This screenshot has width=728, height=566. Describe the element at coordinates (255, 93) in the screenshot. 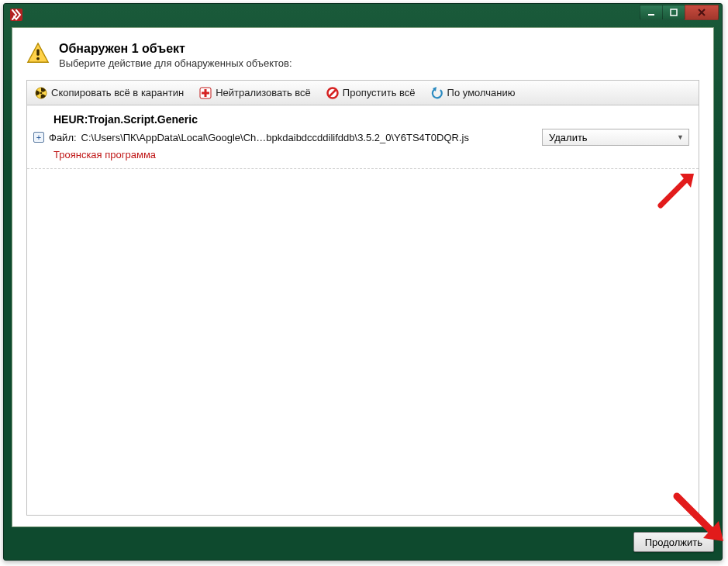

I see `neutralize-all-button: Нейтрализовать всё` at that location.